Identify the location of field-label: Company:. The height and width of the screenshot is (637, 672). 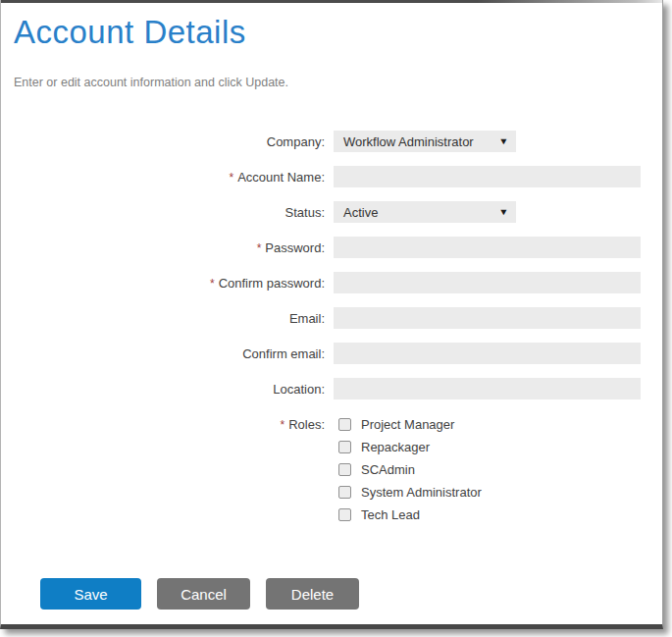
(169, 141).